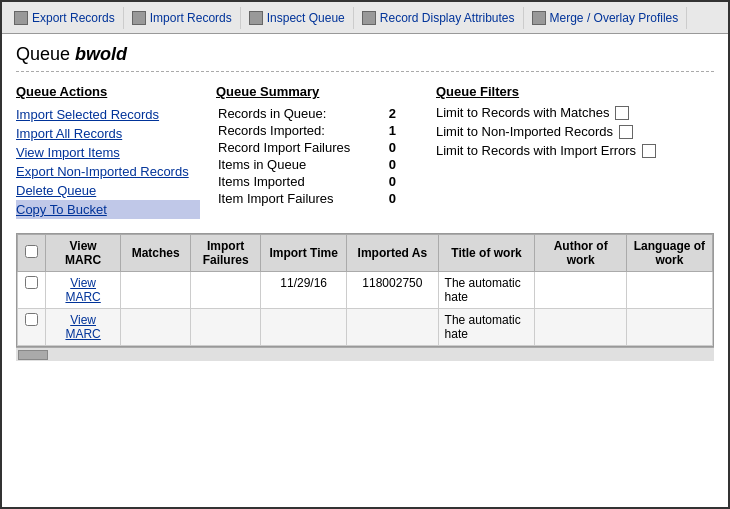  What do you see at coordinates (575, 150) in the screenshot?
I see `filter-row-filter-import-errors: Limit to Records with Import Errors` at bounding box center [575, 150].